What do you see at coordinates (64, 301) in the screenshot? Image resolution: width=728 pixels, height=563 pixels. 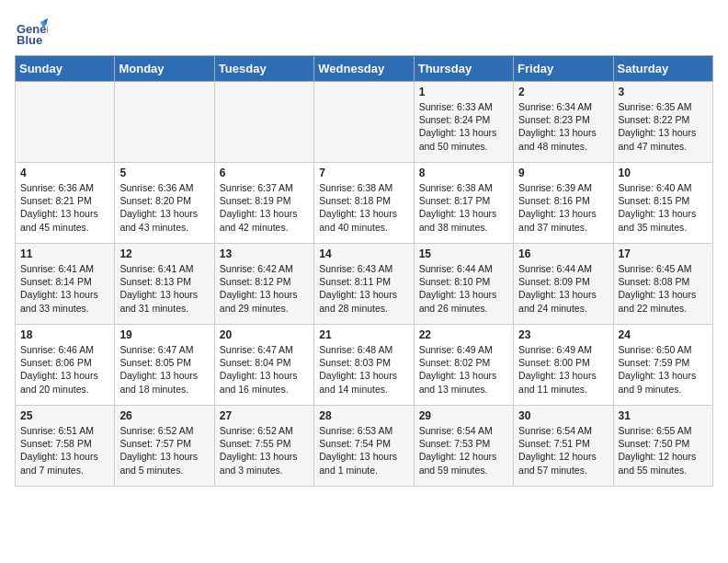 I see `day-info: Daylight: 13 hours and 33 minutes.` at bounding box center [64, 301].